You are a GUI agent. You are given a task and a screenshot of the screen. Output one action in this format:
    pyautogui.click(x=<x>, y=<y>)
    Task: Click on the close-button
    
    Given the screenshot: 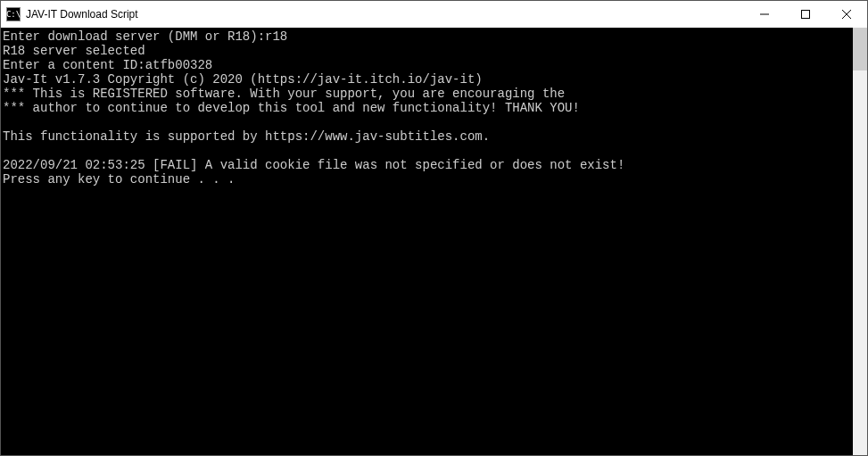 What is the action you would take?
    pyautogui.click(x=847, y=14)
    